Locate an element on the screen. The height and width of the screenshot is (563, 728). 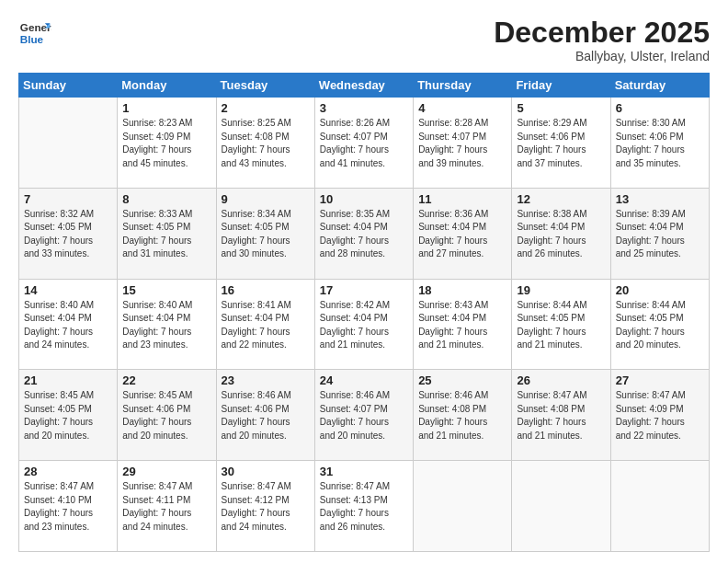
day-number: 15 is located at coordinates (166, 291).